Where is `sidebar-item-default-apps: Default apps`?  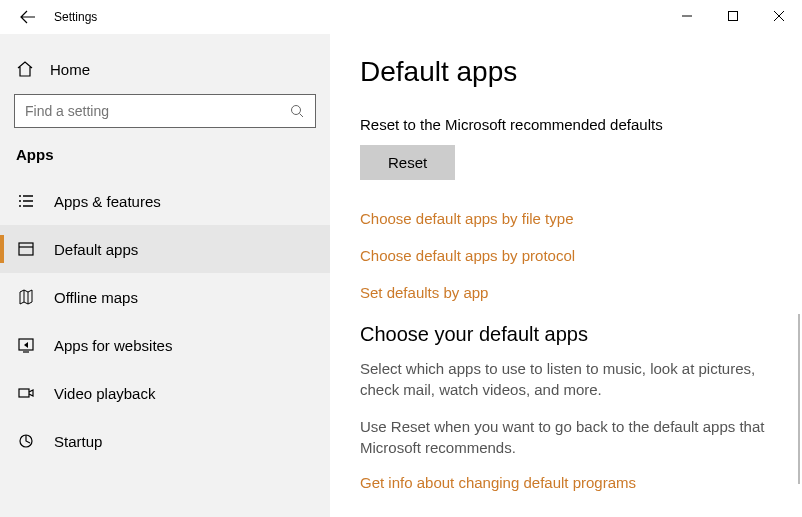
sidebar-item-default-apps: Default apps is located at coordinates (165, 249).